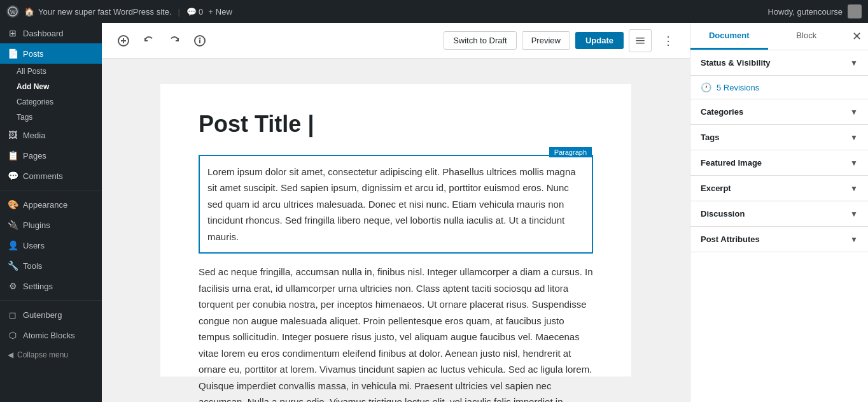 The image size is (868, 402). What do you see at coordinates (779, 240) in the screenshot?
I see `section-post-attributes-header: Post Attributes ▼` at bounding box center [779, 240].